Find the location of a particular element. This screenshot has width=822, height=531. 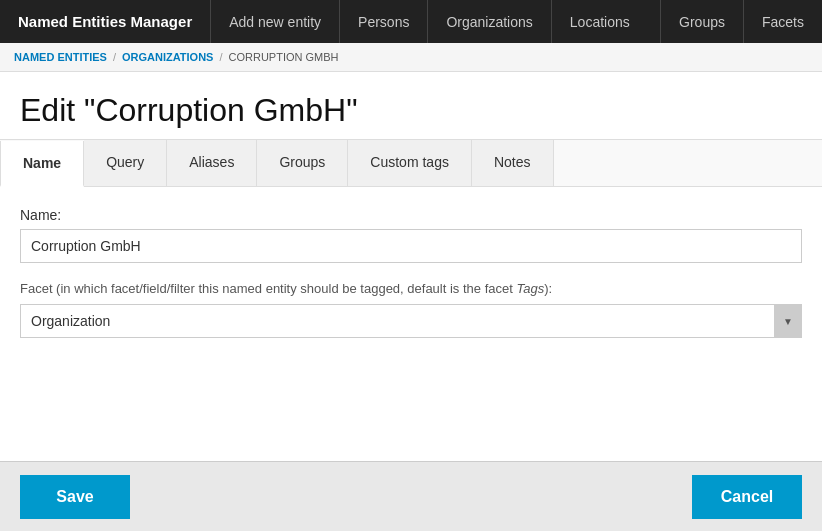

facet-label: Facet (in which facet/field/filter this … is located at coordinates (411, 288).